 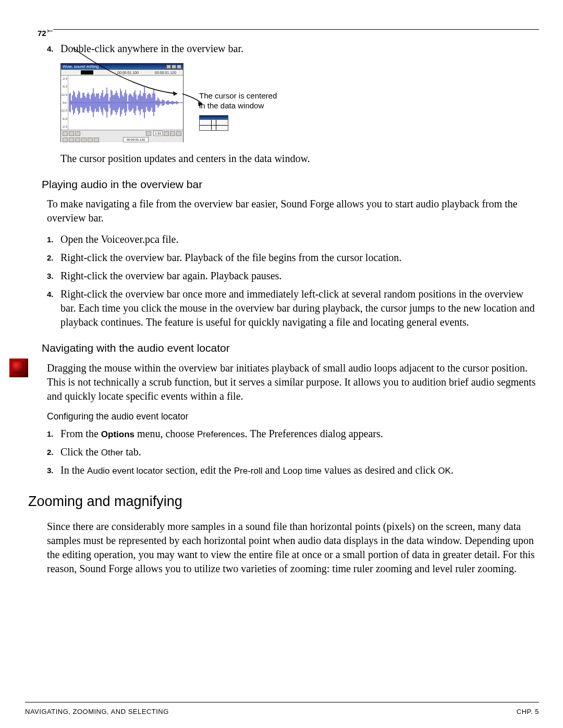 I want to click on t: section, edit the, so click(x=199, y=470).